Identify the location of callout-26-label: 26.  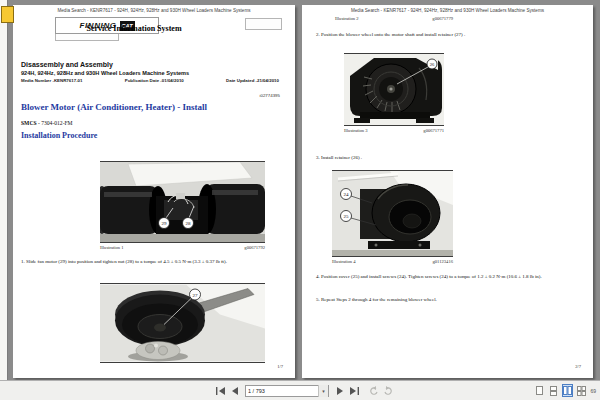
(432, 64).